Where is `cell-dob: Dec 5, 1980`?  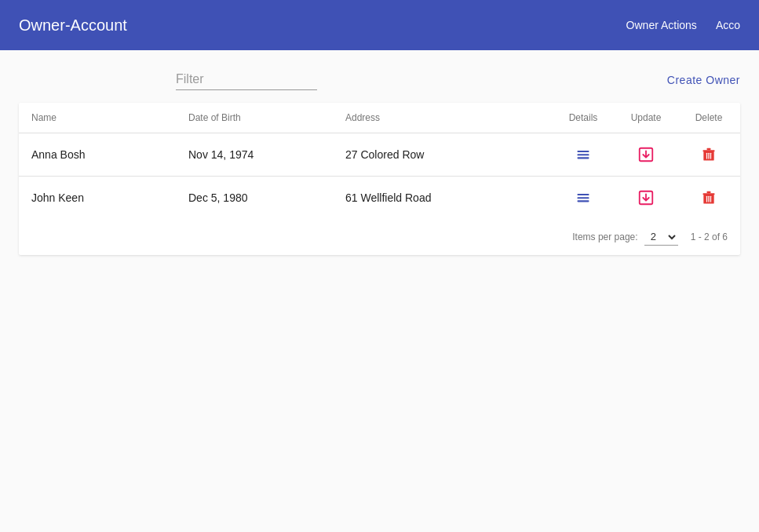 cell-dob: Dec 5, 1980 is located at coordinates (254, 198).